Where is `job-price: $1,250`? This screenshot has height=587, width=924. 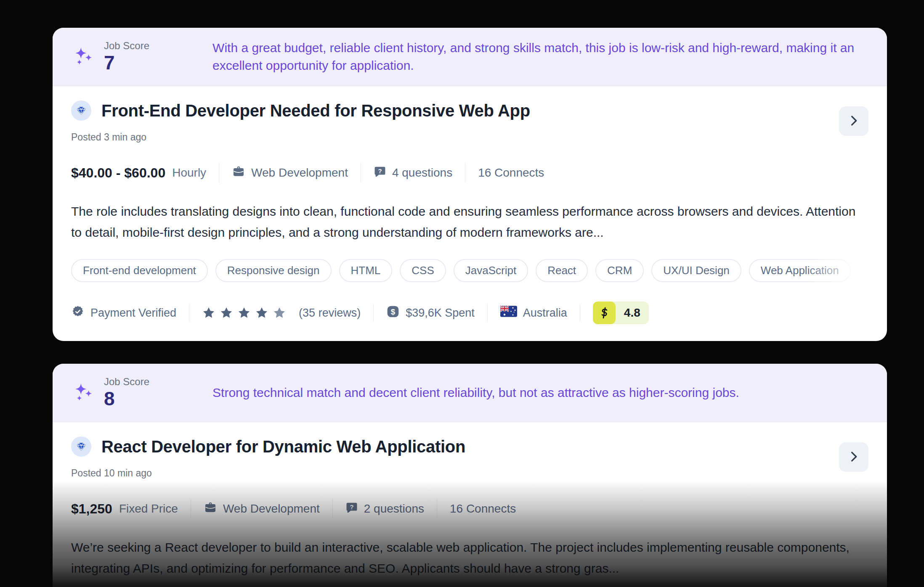 job-price: $1,250 is located at coordinates (92, 509).